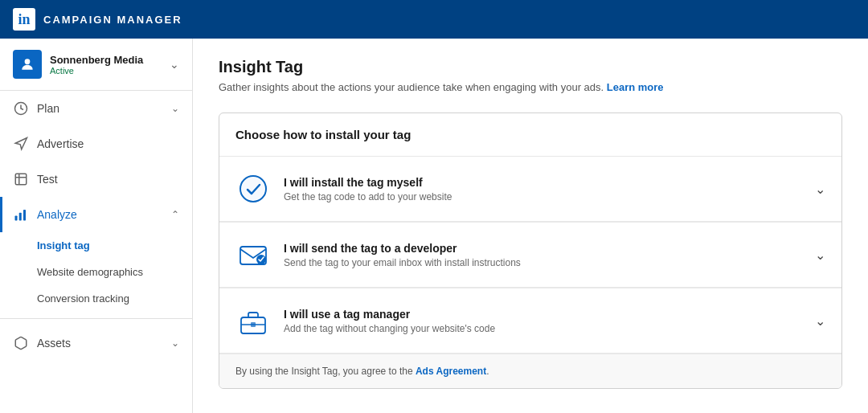  What do you see at coordinates (175, 343) in the screenshot?
I see `assets-chevron-icon: ⌄` at bounding box center [175, 343].